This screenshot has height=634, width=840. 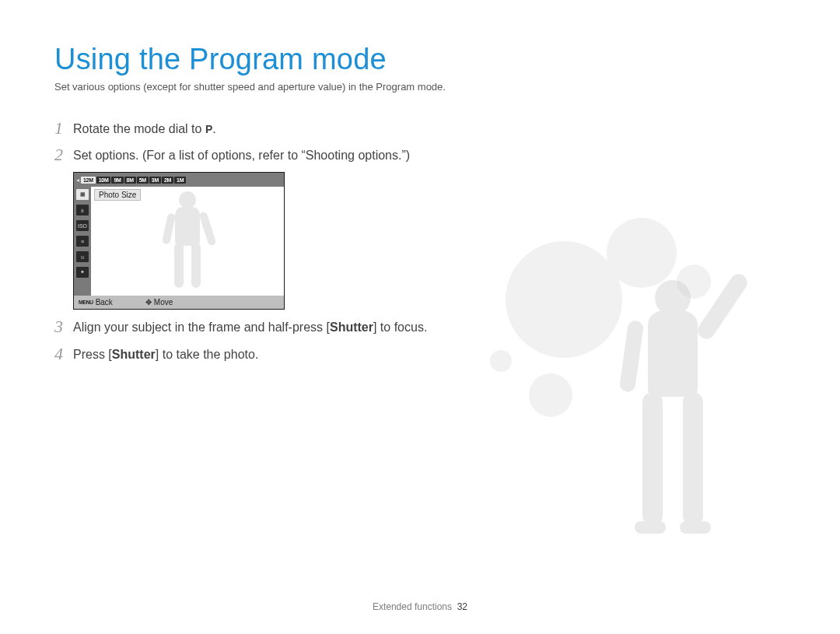 I want to click on footer-move: ✥ Move, so click(x=159, y=302).